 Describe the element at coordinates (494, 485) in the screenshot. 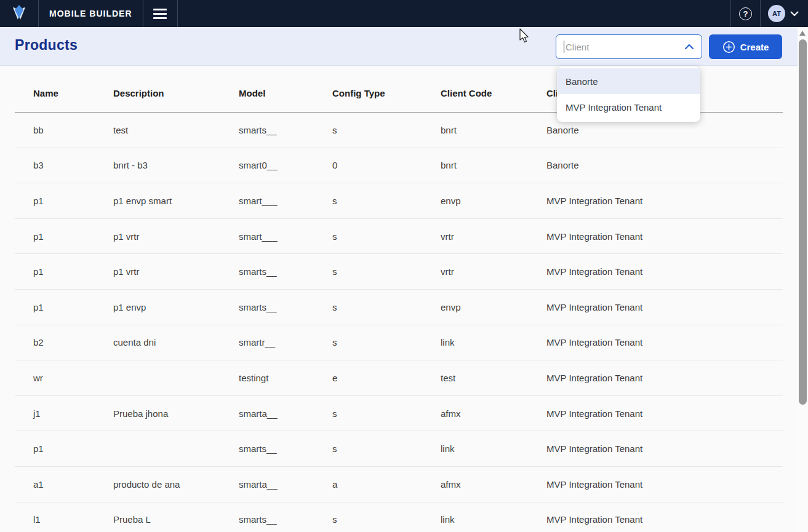

I see `cell-client-code: afmx` at that location.